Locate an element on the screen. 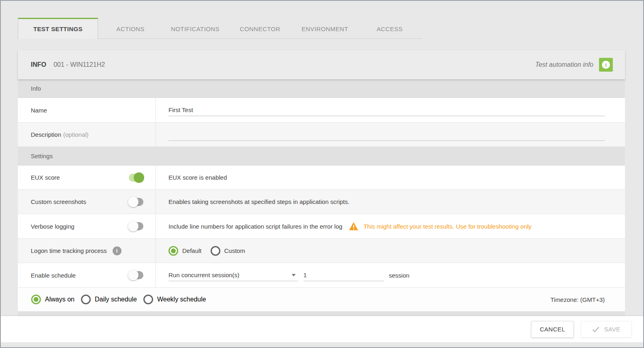  logon-tracking-content: Default Custom is located at coordinates (390, 251).